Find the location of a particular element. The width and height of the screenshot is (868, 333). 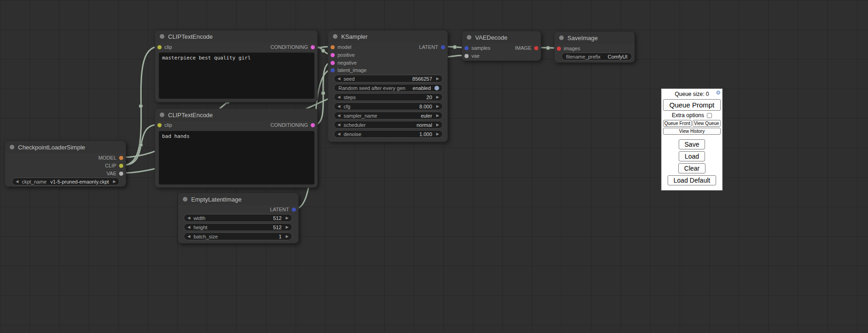

queue-prompt-button: Queue Prompt is located at coordinates (692, 105).